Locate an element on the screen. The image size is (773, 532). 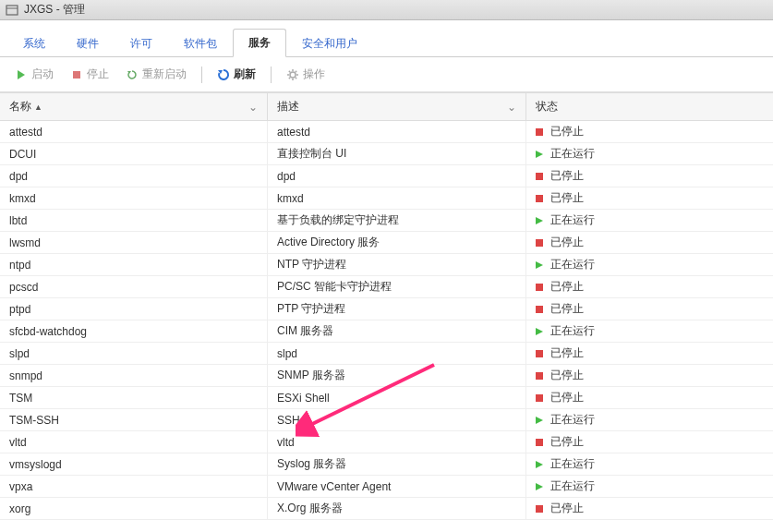
stop-button: 停止 is located at coordinates (90, 74).